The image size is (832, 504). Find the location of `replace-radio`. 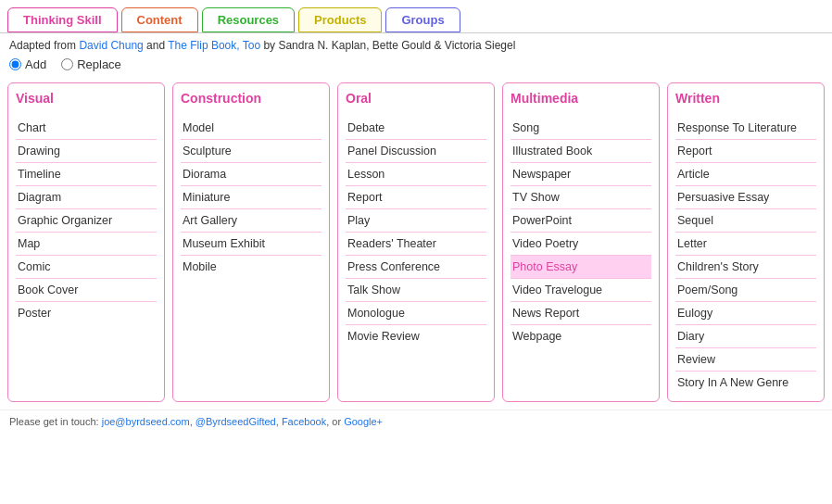

replace-radio is located at coordinates (67, 65).